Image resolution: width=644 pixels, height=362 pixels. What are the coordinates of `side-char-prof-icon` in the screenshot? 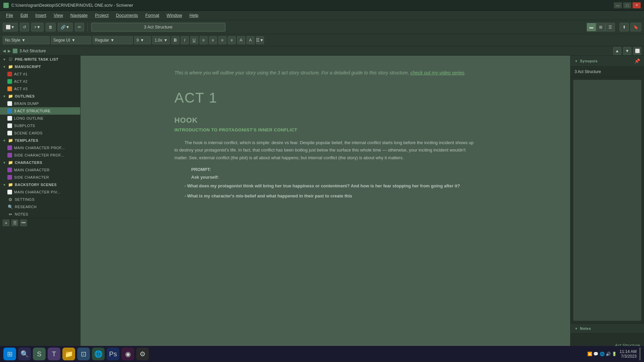 It's located at (10, 155).